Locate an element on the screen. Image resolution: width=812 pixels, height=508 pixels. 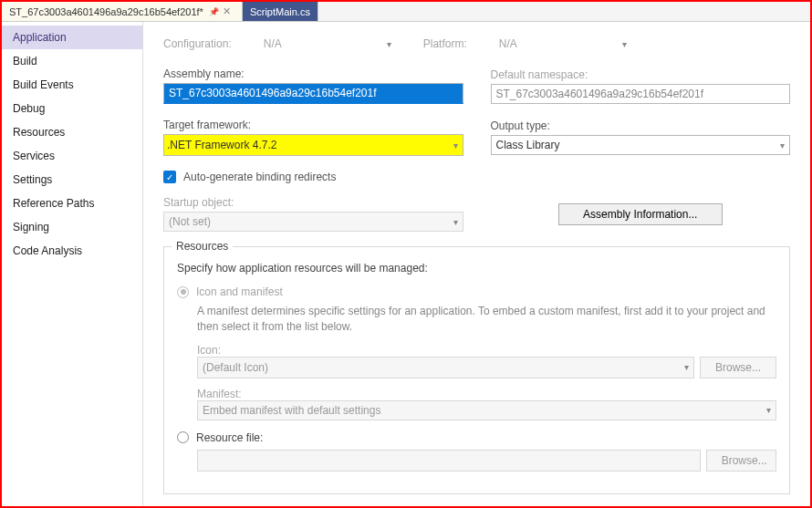
icon-select: (Default Icon) ▾ is located at coordinates (445, 368).